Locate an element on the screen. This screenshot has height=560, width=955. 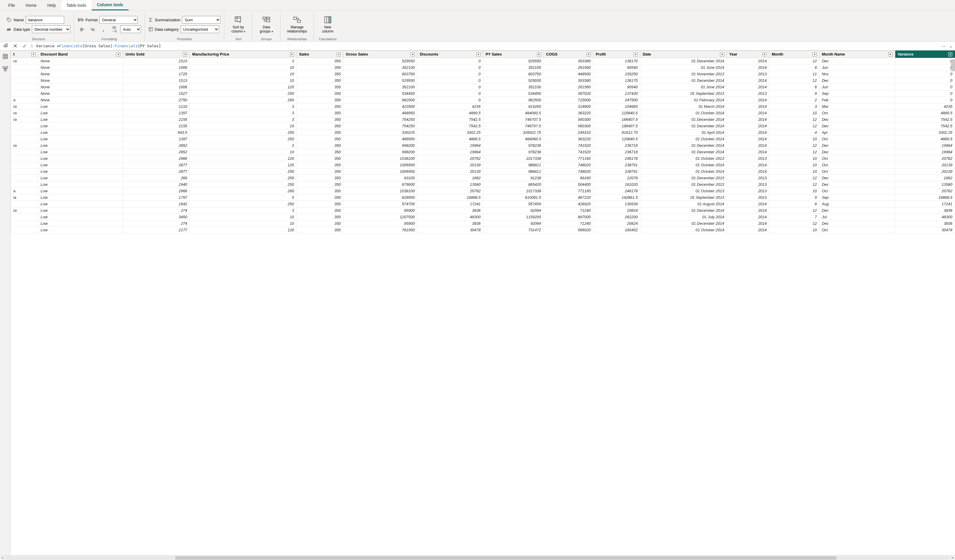
cell: 2155 is located at coordinates (156, 120).